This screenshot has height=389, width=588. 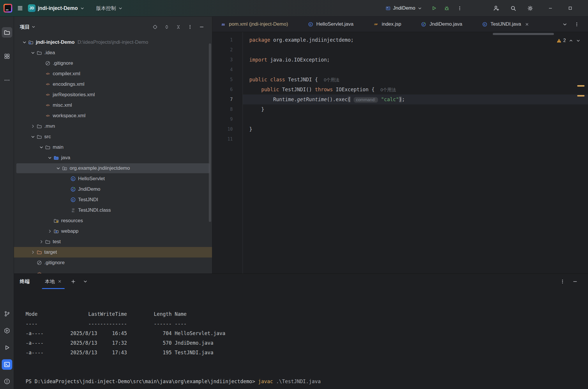 What do you see at coordinates (568, 41) in the screenshot?
I see `inspections-widget: 2` at bounding box center [568, 41].